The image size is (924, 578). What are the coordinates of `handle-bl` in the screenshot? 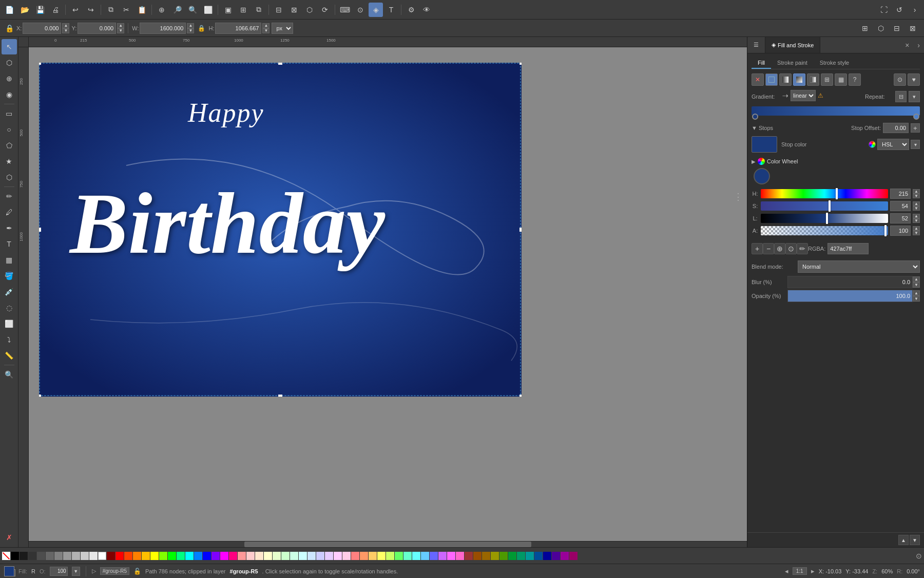 It's located at (40, 396).